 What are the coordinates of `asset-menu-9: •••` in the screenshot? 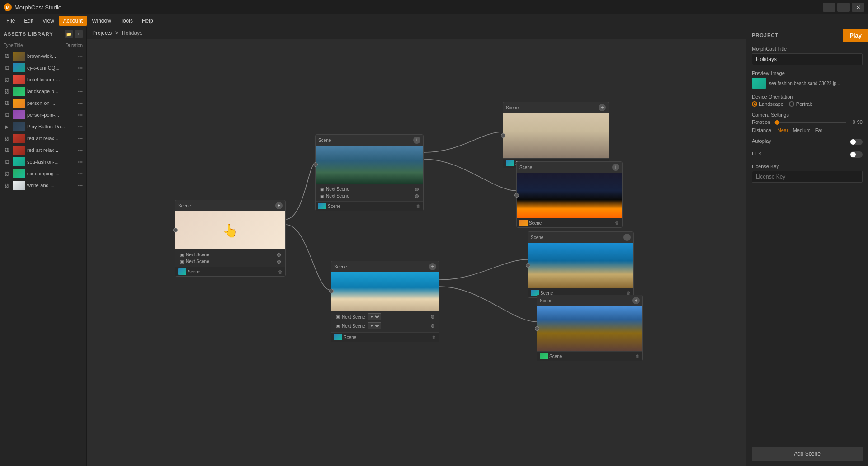 It's located at (80, 162).